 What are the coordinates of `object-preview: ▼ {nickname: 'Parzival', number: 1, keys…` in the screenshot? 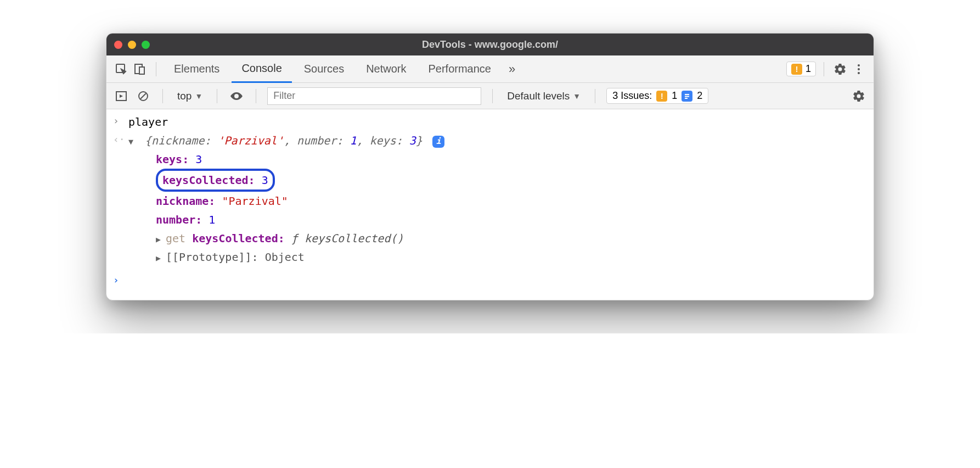 It's located at (286, 141).